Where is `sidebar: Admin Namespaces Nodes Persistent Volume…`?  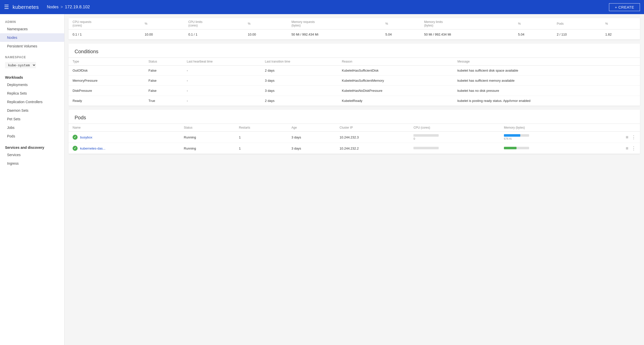
sidebar: Admin Namespaces Nodes Persistent Volume… is located at coordinates (32, 180).